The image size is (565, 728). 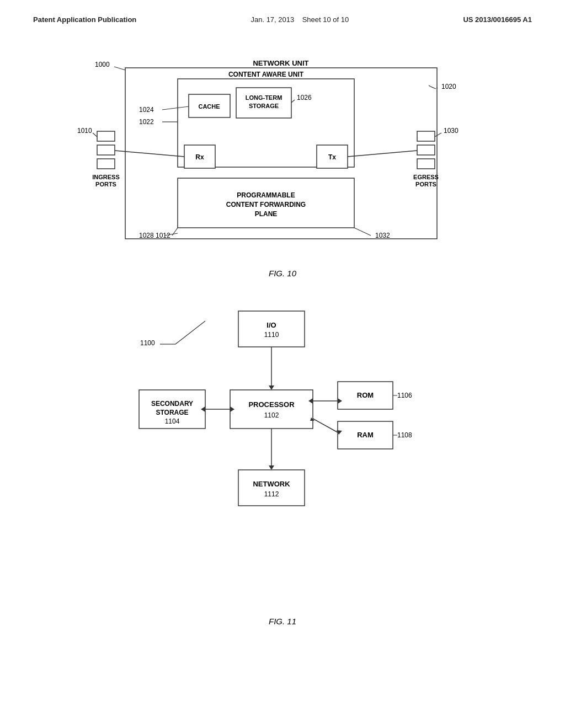 What do you see at coordinates (282, 12) in the screenshot?
I see `page-header: Patent Application Publication Jan. 17, …` at bounding box center [282, 12].